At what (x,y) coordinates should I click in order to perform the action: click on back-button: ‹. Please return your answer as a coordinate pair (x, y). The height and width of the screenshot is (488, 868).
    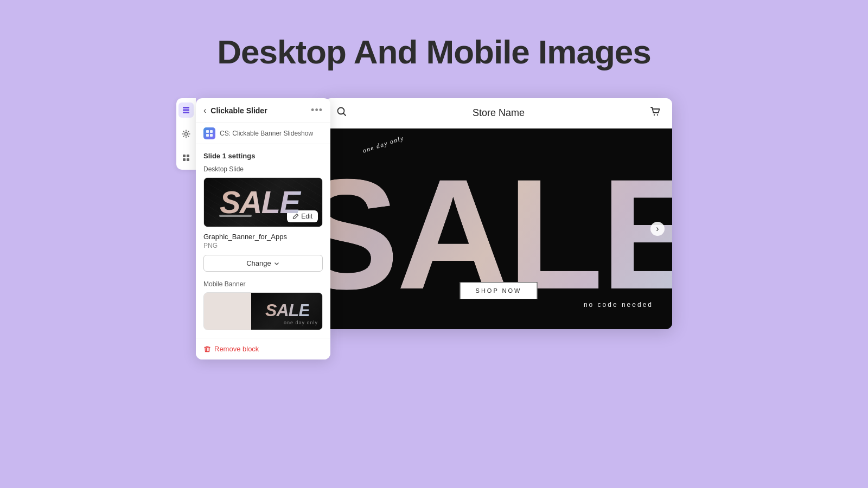
    Looking at the image, I should click on (205, 111).